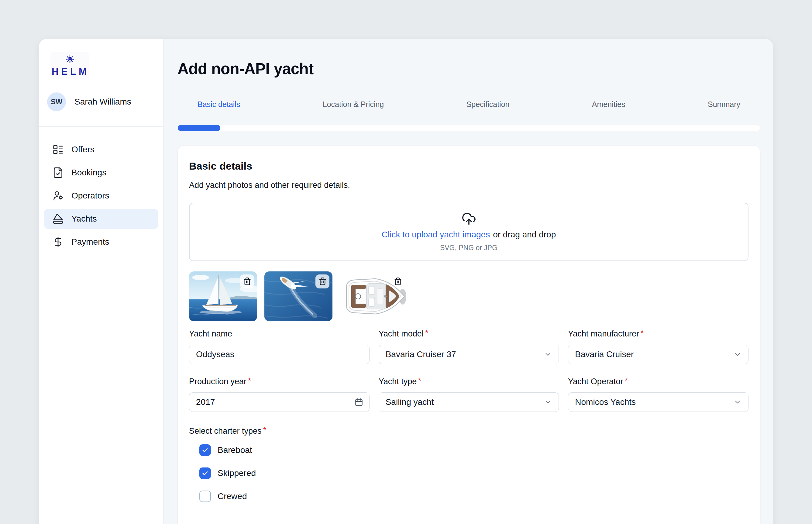 Image resolution: width=812 pixels, height=524 pixels. What do you see at coordinates (101, 196) in the screenshot?
I see `sidebar-item-operators: Operators` at bounding box center [101, 196].